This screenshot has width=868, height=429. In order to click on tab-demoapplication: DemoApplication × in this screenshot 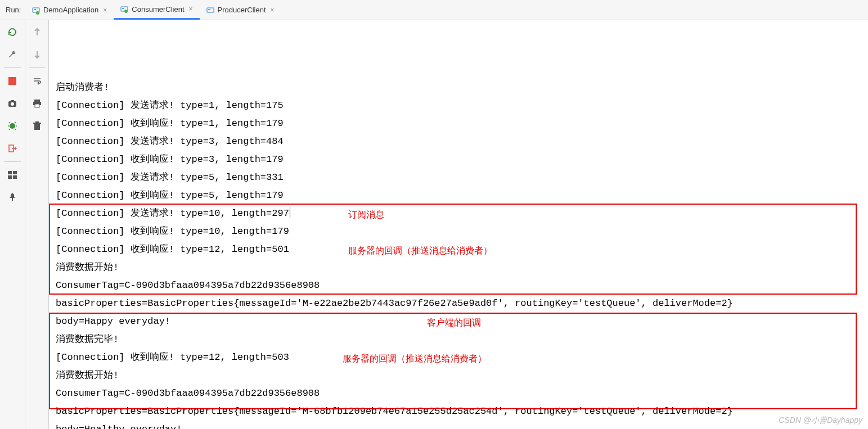, I will do `click(70, 10)`.